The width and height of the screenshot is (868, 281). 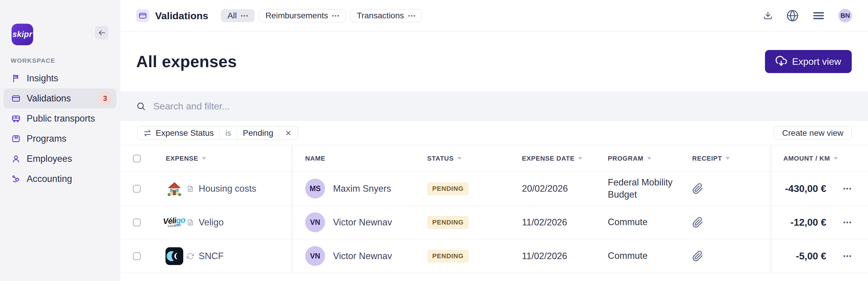 What do you see at coordinates (494, 133) in the screenshot?
I see `filter-row: Expense Status is Pending Create new vie…` at bounding box center [494, 133].